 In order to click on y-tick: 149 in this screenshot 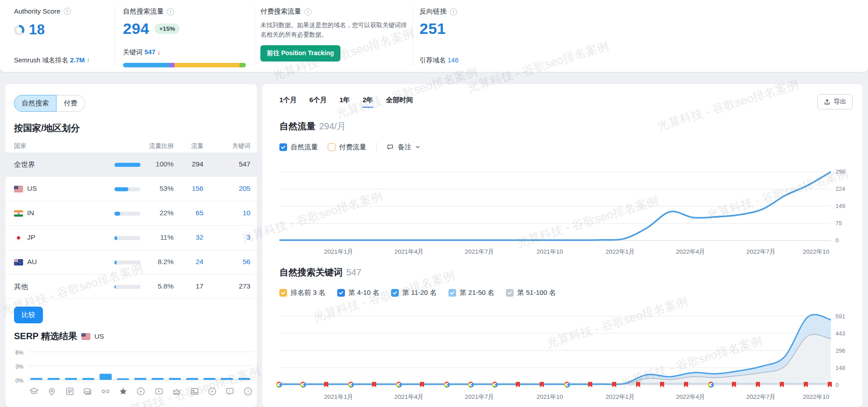, I will do `click(840, 206)`.